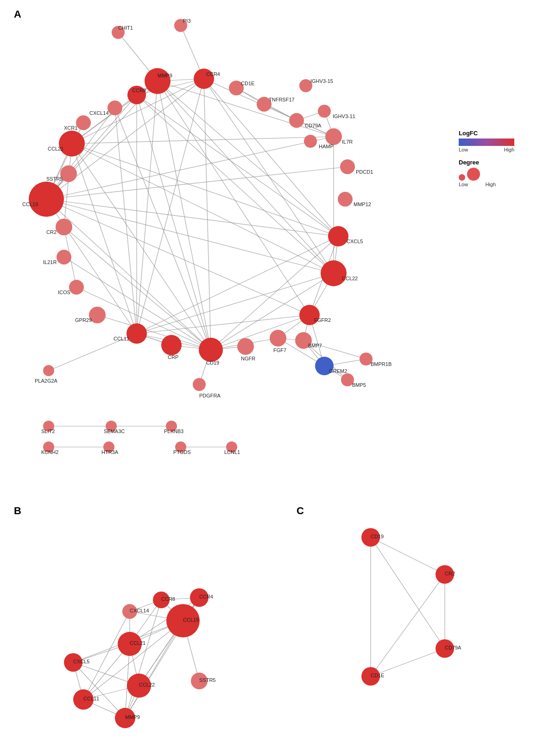  What do you see at coordinates (109, 447) in the screenshot?
I see `node-htr3a` at bounding box center [109, 447].